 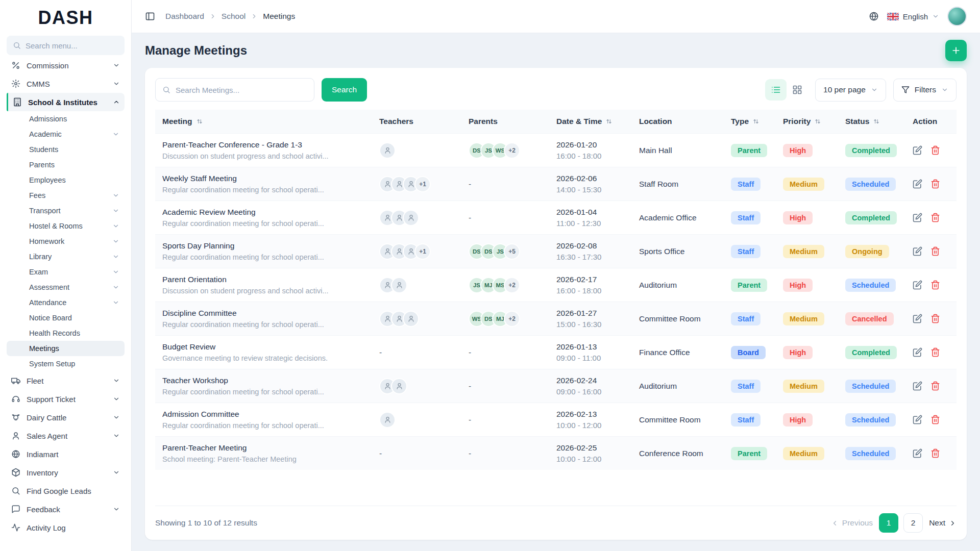 What do you see at coordinates (931, 252) in the screenshot?
I see `action-cell` at bounding box center [931, 252].